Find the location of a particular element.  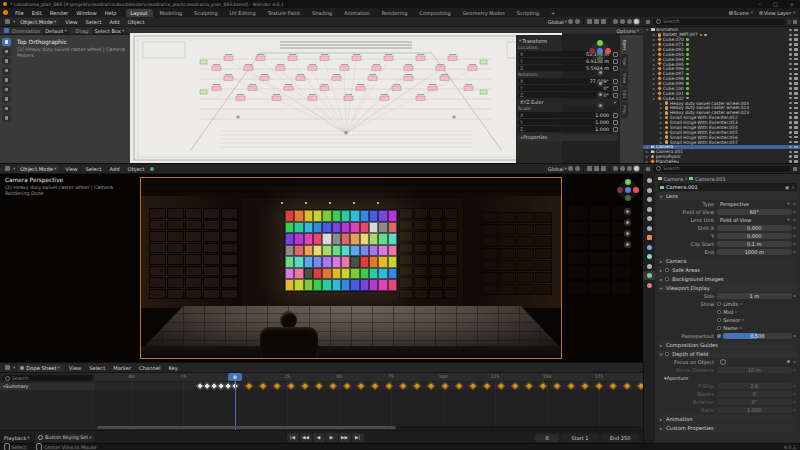

properties-tab-world is located at coordinates (649, 228).